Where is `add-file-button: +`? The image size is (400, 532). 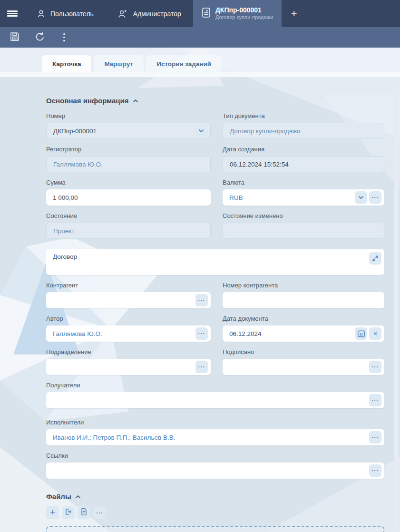
add-file-button: + is located at coordinates (52, 513).